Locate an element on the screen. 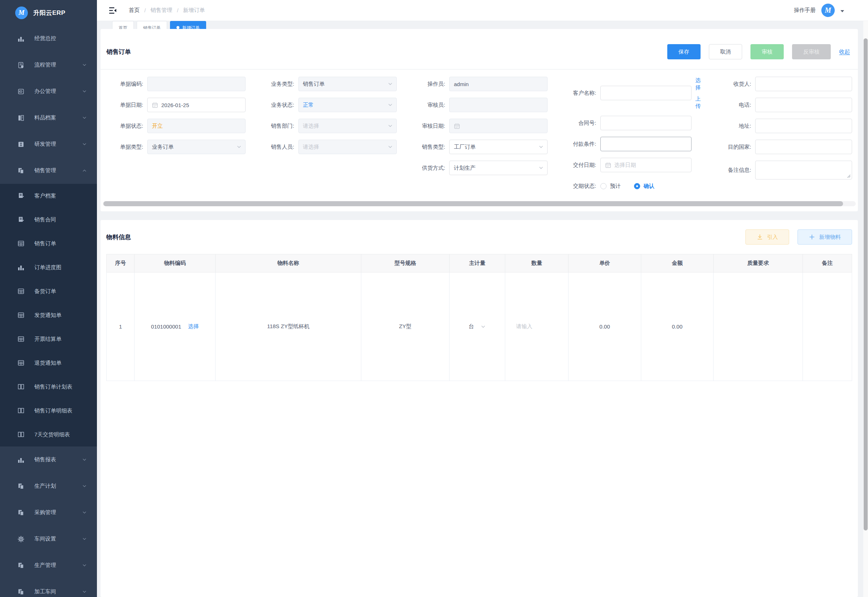  receiver-input-inner is located at coordinates (804, 84).